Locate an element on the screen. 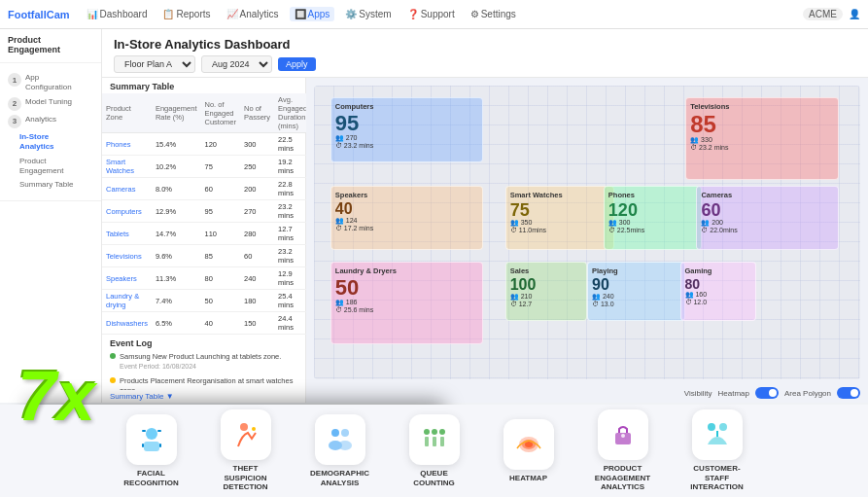 The width and height of the screenshot is (868, 497). zone-computers: Computers 95 👥 270 ⏱ 23.2 mins is located at coordinates (406, 129).